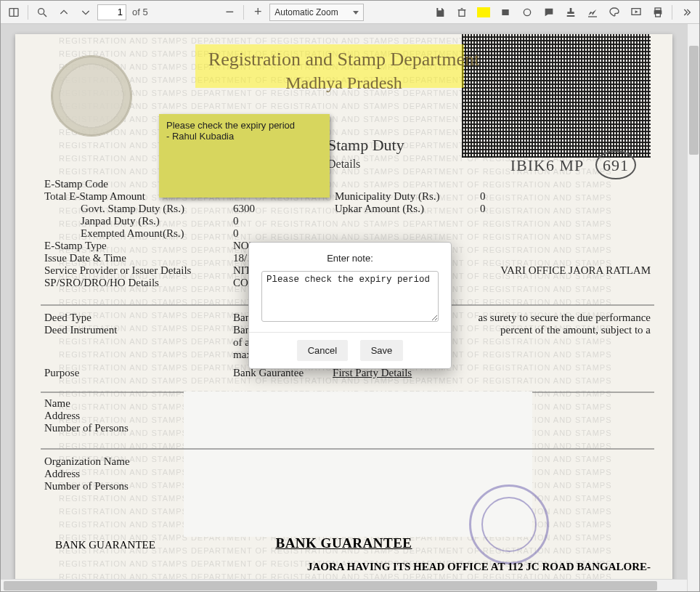 The image size is (700, 592). Describe the element at coordinates (462, 12) in the screenshot. I see `delete-button` at that location.